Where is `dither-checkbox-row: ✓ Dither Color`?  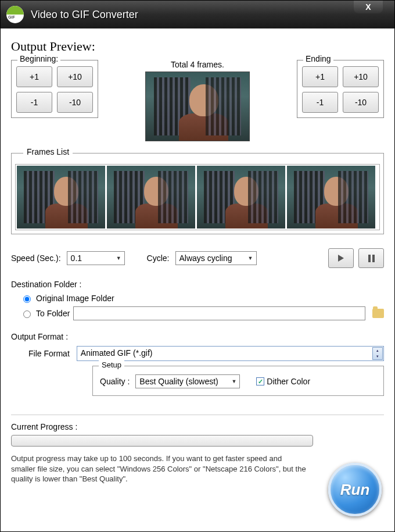 dither-checkbox-row: ✓ Dither Color is located at coordinates (283, 381).